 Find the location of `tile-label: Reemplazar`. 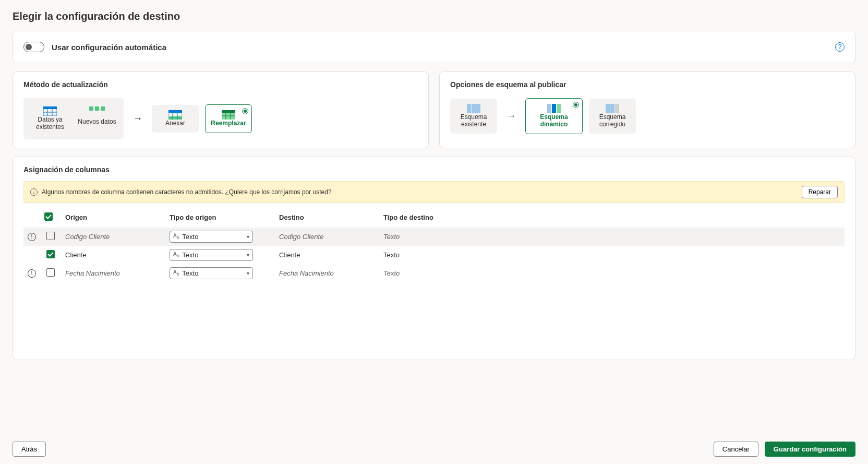

tile-label: Reemplazar is located at coordinates (228, 123).